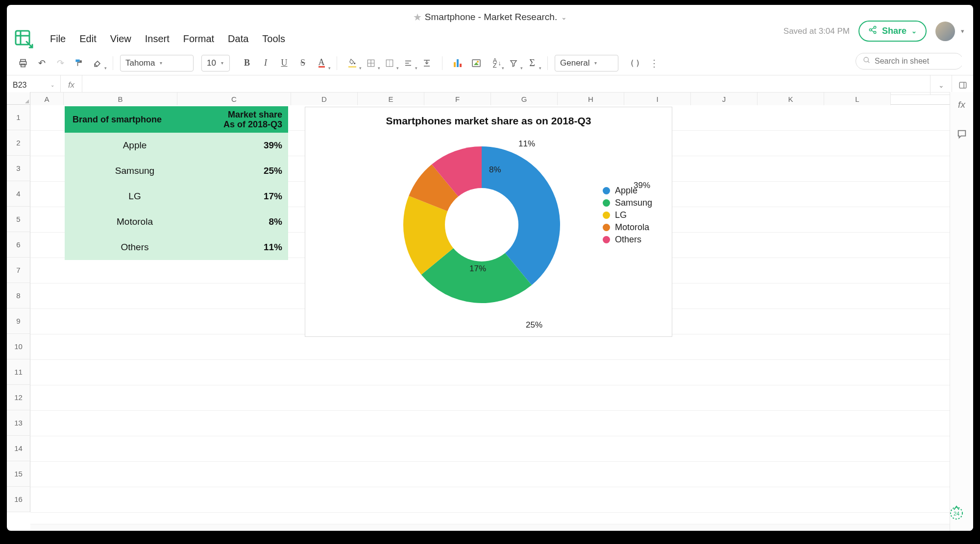 The image size is (980, 544). Describe the element at coordinates (524, 99) in the screenshot. I see `column-header: G` at that location.